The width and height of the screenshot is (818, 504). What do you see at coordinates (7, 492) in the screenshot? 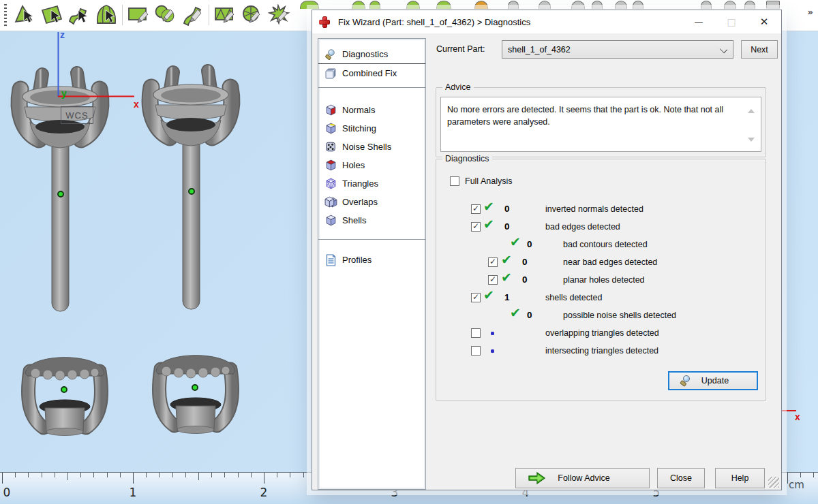
I see `ruler-label: 0` at bounding box center [7, 492].